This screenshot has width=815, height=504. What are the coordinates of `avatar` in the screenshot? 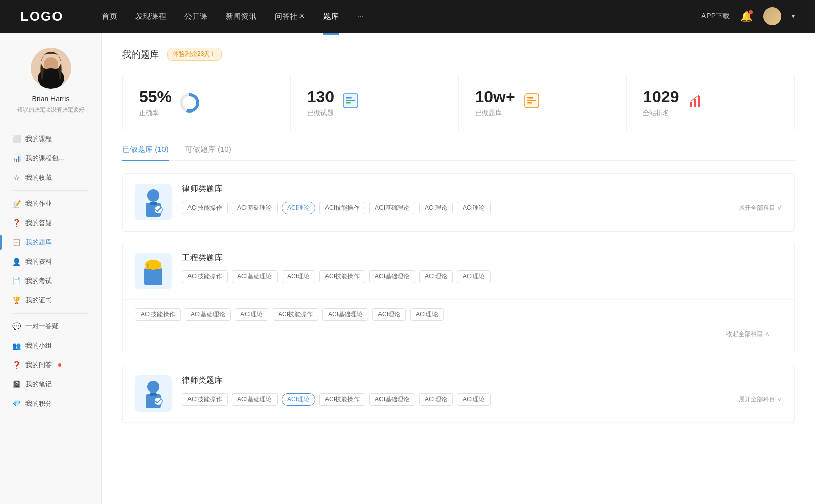 It's located at (772, 16).